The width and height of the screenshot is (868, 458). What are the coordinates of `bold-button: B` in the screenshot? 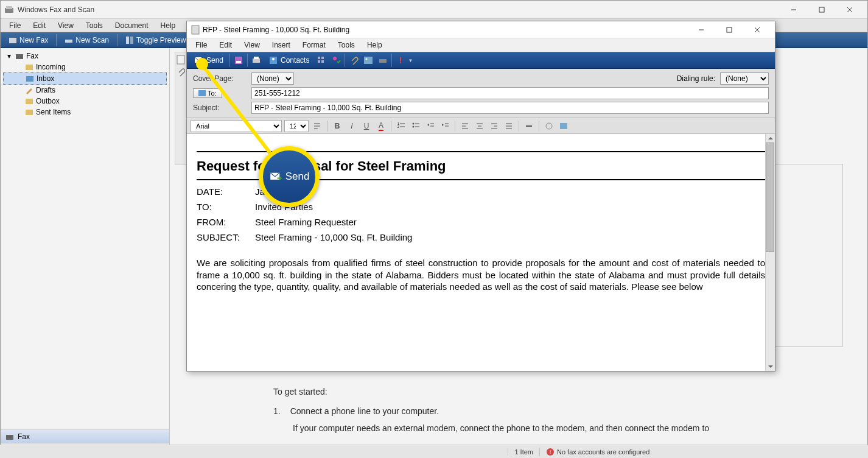 It's located at (337, 126).